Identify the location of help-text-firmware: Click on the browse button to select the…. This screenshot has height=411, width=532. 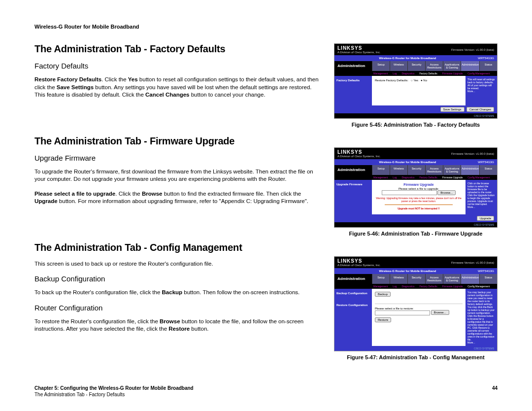
(481, 194).